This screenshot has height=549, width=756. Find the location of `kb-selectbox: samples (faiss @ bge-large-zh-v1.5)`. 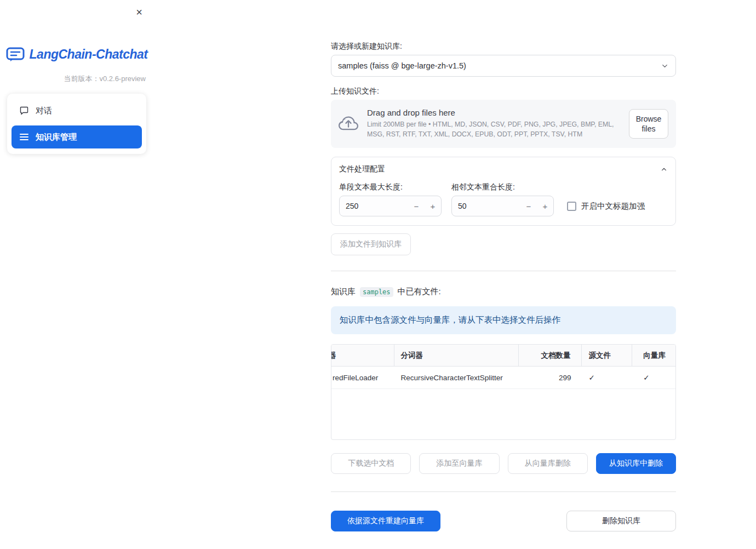

kb-selectbox: samples (faiss @ bge-large-zh-v1.5) is located at coordinates (503, 66).